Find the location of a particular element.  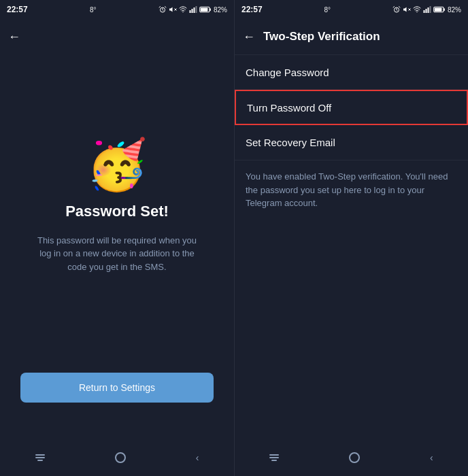

right-battery-label: 8° is located at coordinates (328, 10).